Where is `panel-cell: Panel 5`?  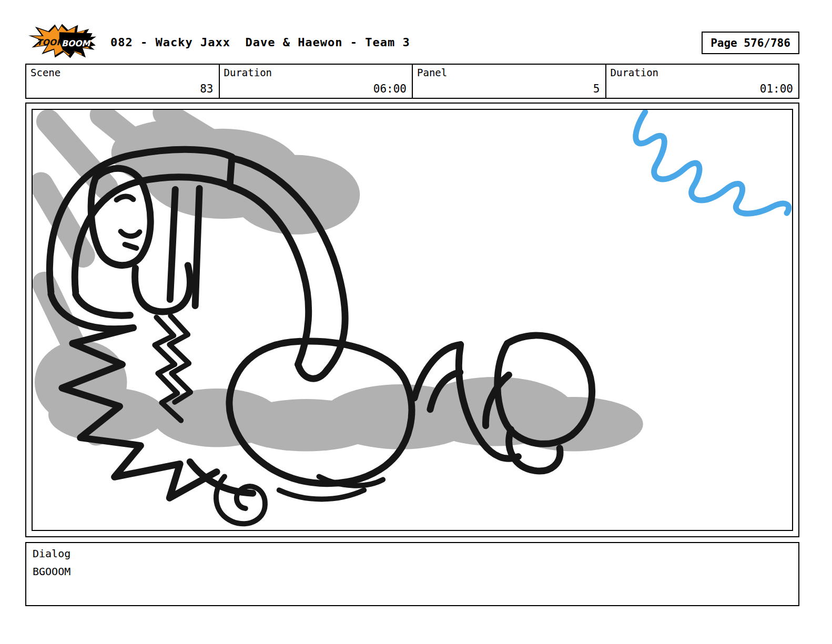
panel-cell: Panel 5 is located at coordinates (510, 81).